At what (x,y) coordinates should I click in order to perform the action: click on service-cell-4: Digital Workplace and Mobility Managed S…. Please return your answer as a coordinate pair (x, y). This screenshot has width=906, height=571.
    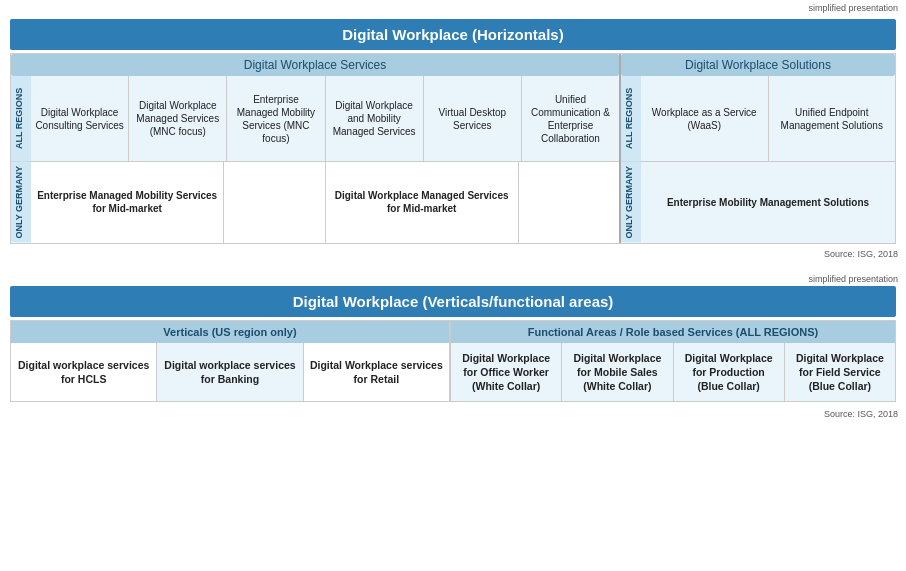
    Looking at the image, I should click on (375, 118).